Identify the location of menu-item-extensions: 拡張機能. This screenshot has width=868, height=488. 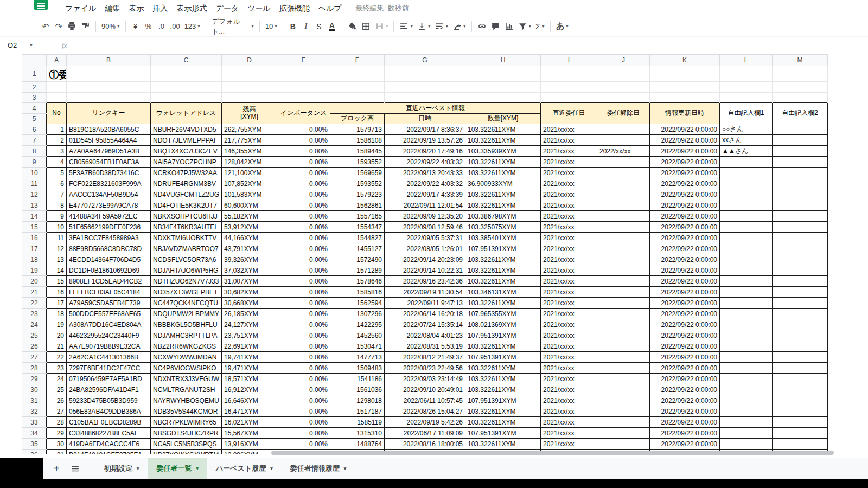
(295, 8).